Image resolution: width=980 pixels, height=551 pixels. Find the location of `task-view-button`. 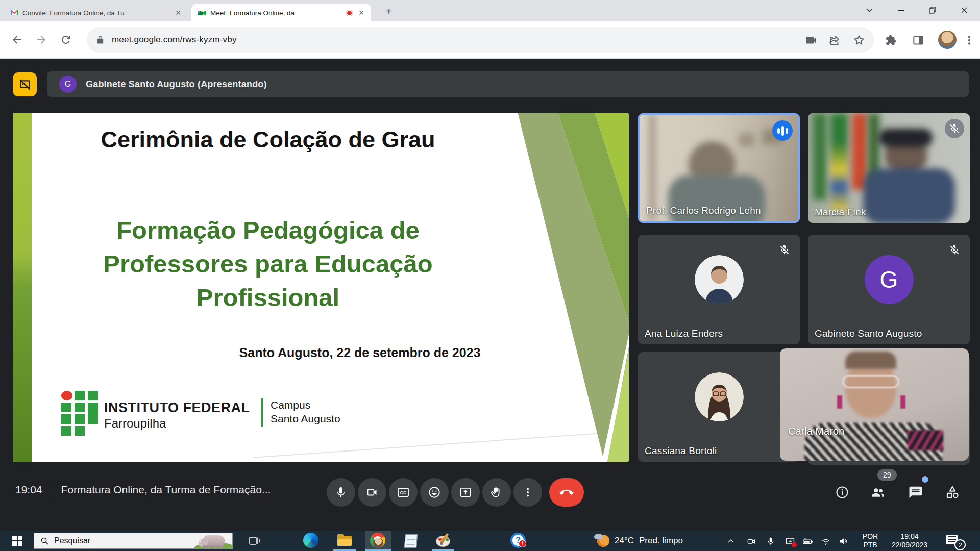

task-view-button is located at coordinates (256, 543).